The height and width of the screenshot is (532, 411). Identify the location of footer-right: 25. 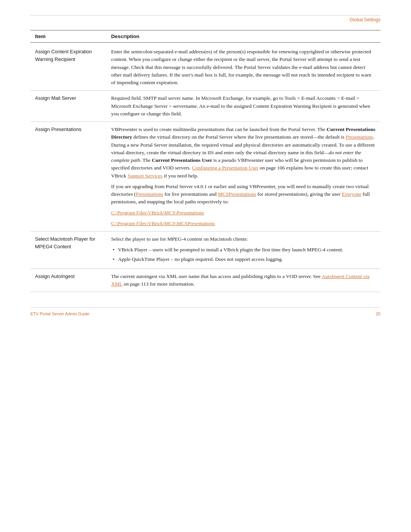
(378, 314).